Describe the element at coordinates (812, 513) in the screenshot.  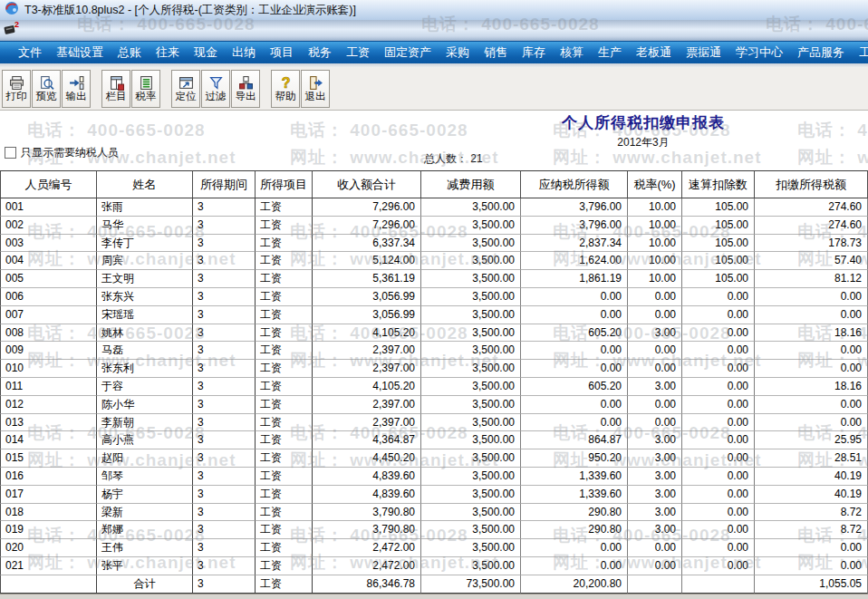
I see `table-cell: 8.72` at that location.